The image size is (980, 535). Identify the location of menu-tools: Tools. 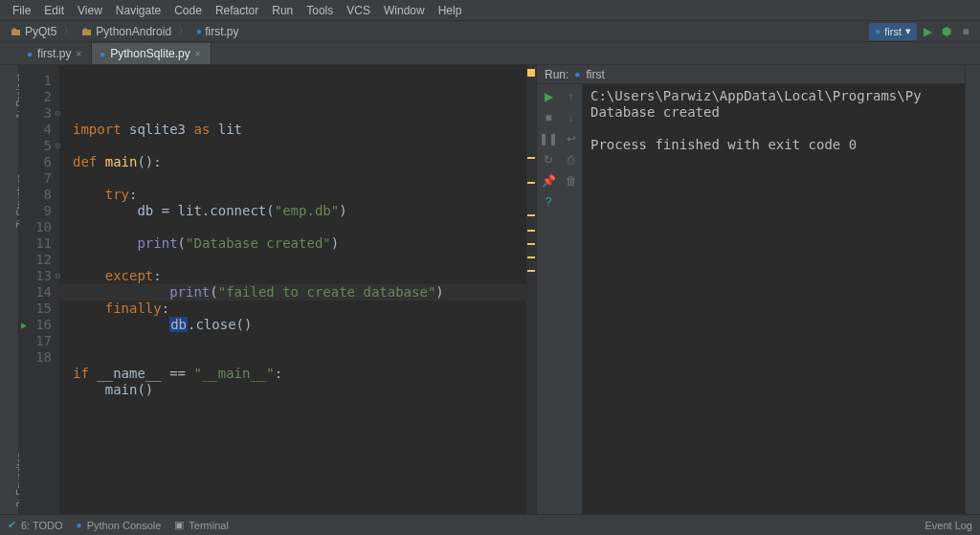
(320, 11).